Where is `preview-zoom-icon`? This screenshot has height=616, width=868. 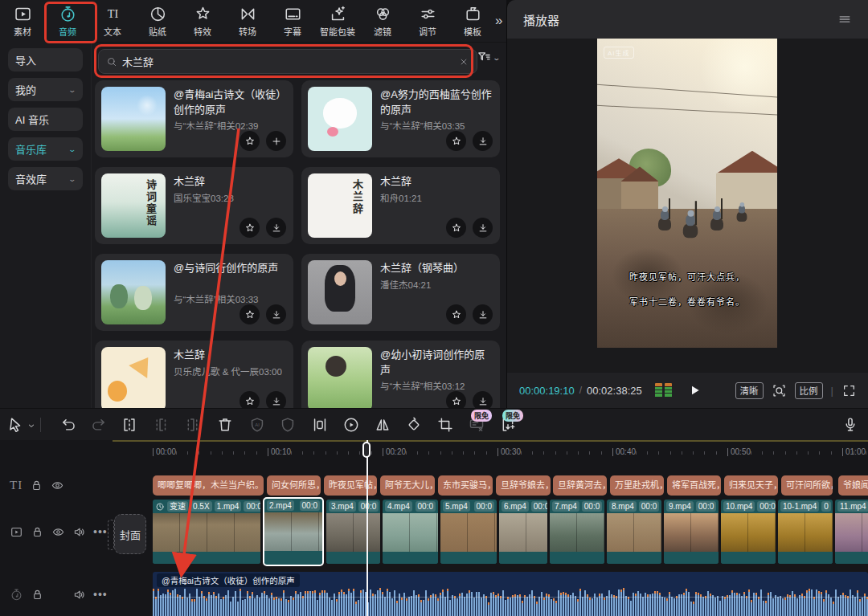 preview-zoom-icon is located at coordinates (780, 390).